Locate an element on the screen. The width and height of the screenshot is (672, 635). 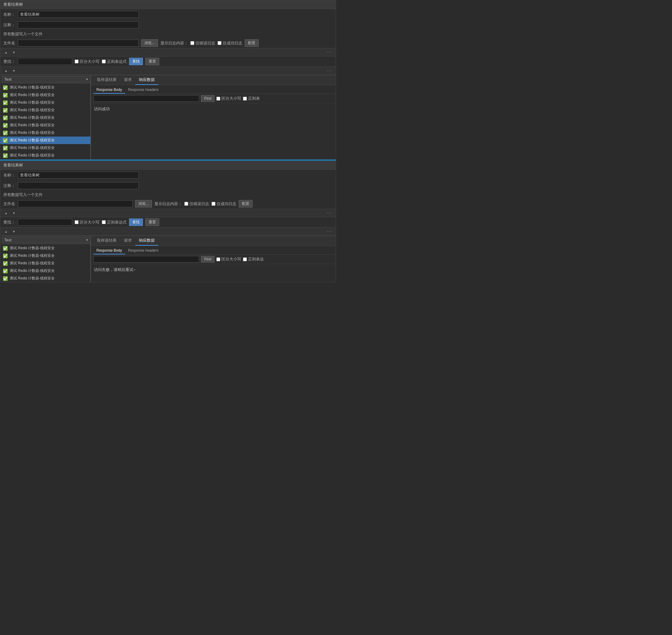
top-collapse-btn2: ▲ is located at coordinates (6, 71).